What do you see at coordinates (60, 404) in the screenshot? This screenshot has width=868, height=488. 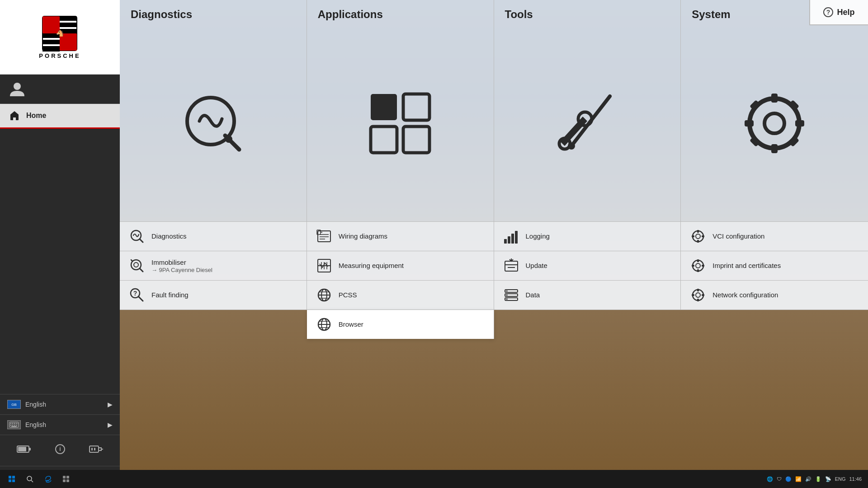 I see `sidebar-language-1: GB English ▶` at bounding box center [60, 404].